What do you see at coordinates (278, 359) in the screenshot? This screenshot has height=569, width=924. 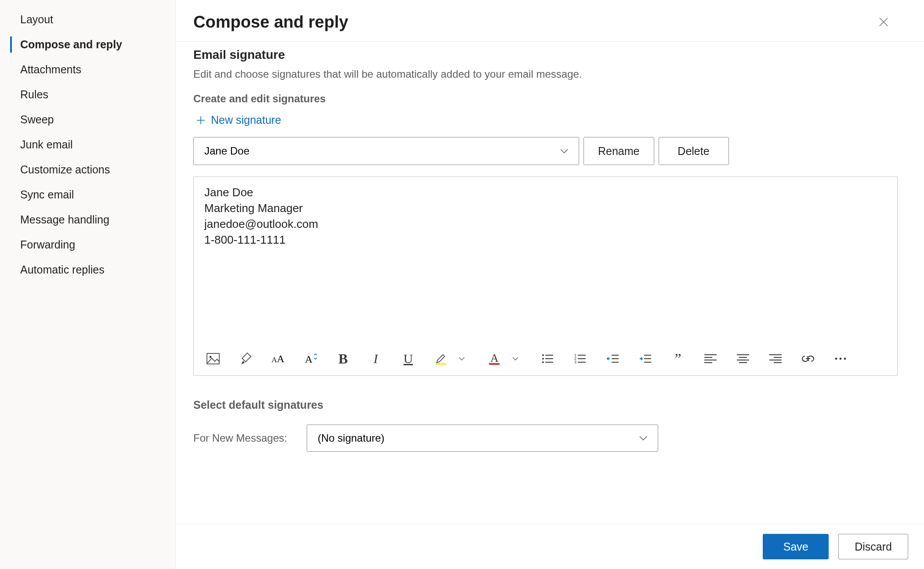 I see `font-button: AA` at bounding box center [278, 359].